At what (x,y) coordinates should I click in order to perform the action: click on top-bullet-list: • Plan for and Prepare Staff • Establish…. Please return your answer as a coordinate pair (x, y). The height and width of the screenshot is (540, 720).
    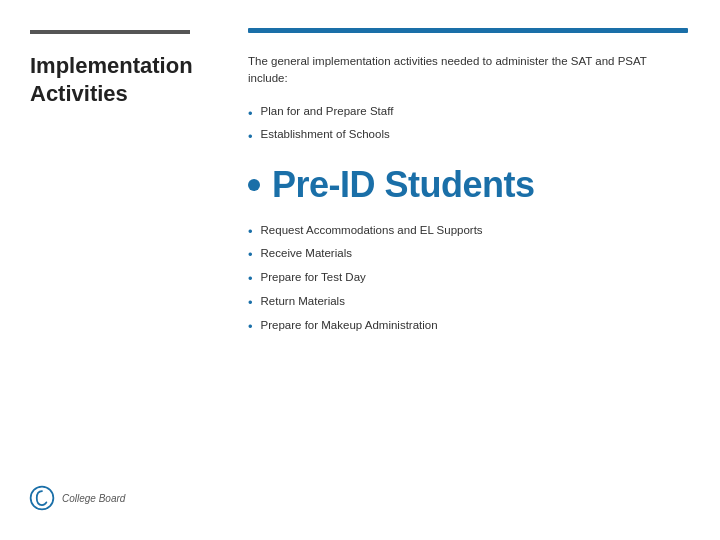
    Looking at the image, I should click on (468, 125).